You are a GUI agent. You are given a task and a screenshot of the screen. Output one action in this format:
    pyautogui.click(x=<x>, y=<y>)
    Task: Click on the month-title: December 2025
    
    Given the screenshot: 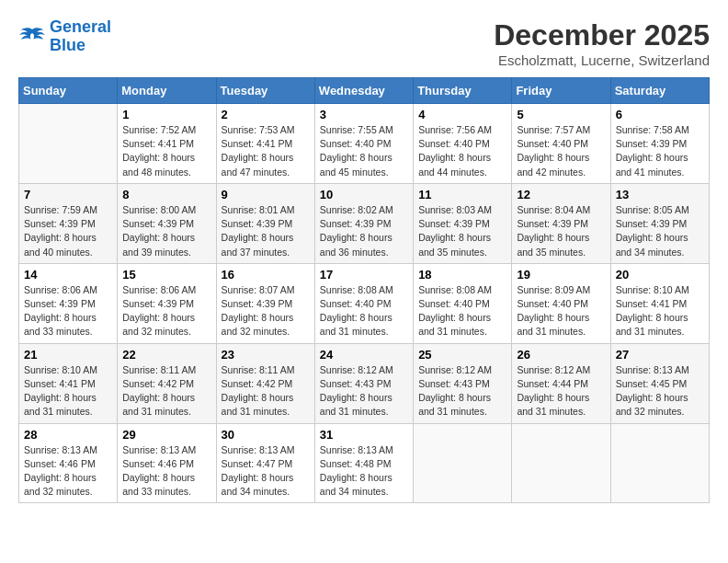 What is the action you would take?
    pyautogui.click(x=601, y=35)
    